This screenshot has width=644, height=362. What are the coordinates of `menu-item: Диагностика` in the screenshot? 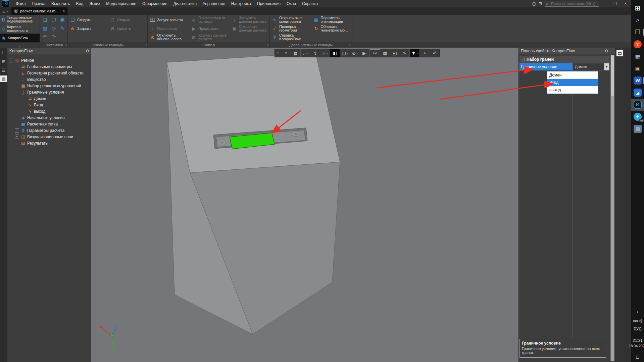 It's located at (185, 4).